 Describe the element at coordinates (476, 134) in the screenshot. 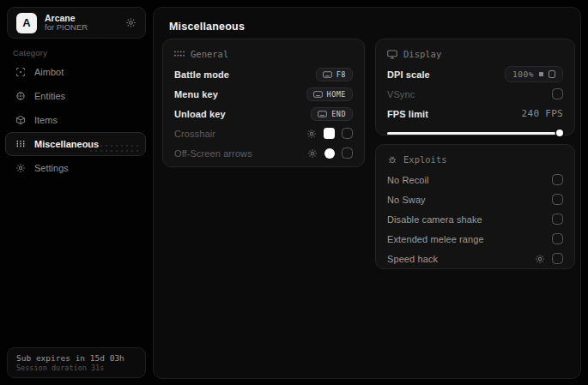

I see `slider-track` at that location.